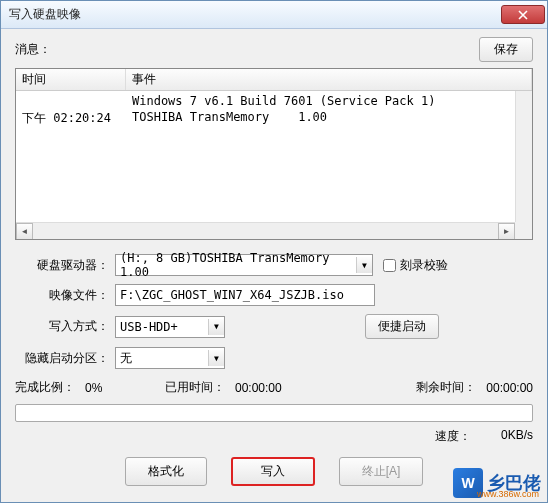  I want to click on speed-value: 0KB/s, so click(517, 436).